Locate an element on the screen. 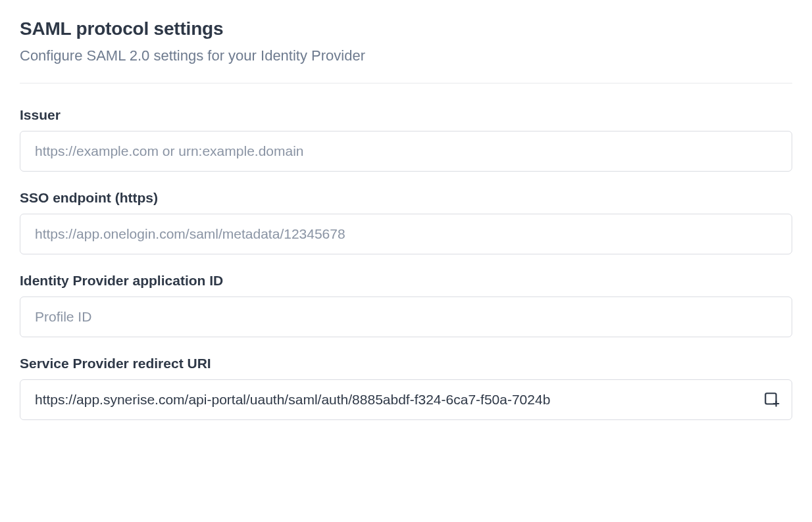  section-divider is located at coordinates (406, 83).